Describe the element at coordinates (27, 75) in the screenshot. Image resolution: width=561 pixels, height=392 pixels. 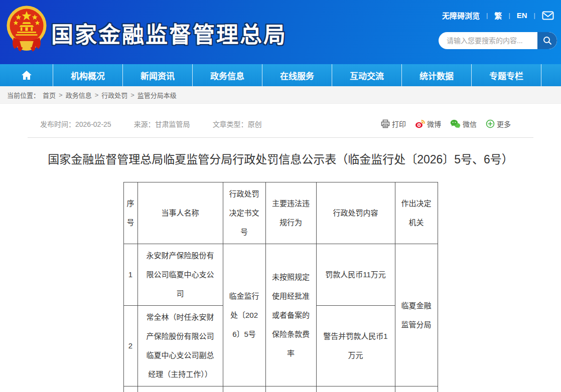
I see `home-icon` at that location.